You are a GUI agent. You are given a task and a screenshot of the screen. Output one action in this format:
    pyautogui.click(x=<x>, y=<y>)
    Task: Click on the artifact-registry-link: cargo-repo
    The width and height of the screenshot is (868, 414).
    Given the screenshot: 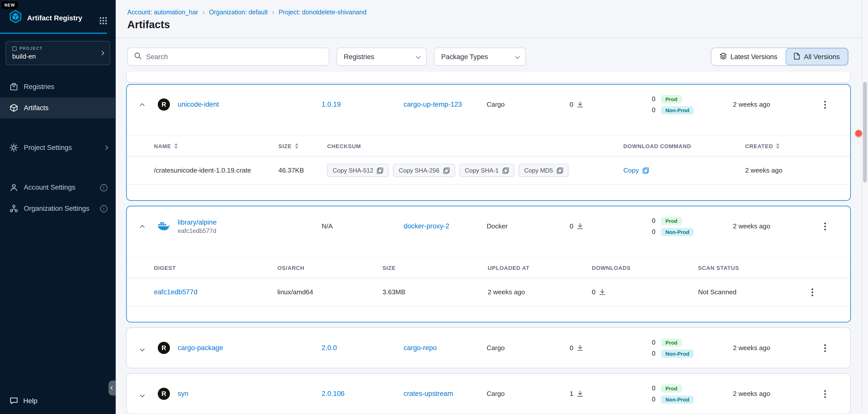 What is the action you would take?
    pyautogui.click(x=445, y=348)
    